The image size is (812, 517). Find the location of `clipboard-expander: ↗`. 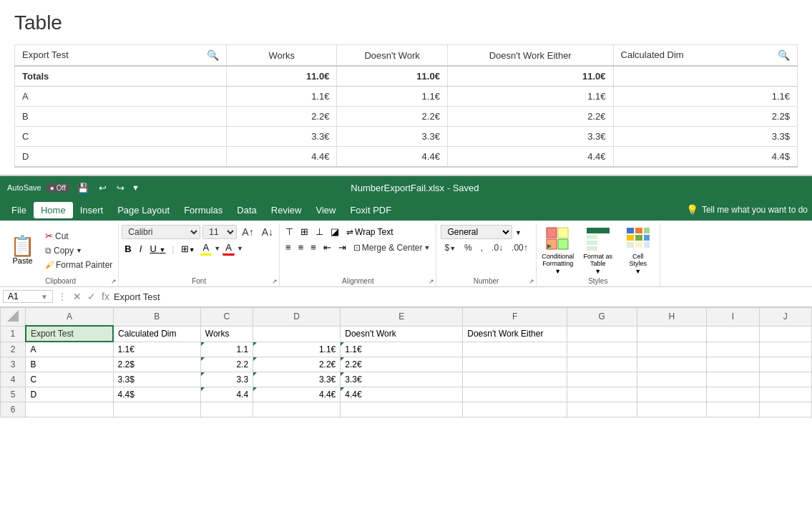

clipboard-expander: ↗ is located at coordinates (114, 281).